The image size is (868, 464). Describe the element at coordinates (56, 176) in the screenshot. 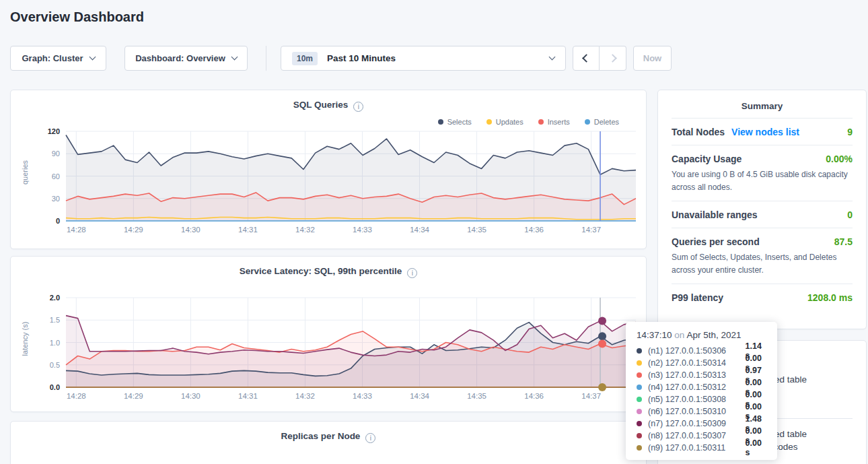

I see `svg-text: 60` at that location.